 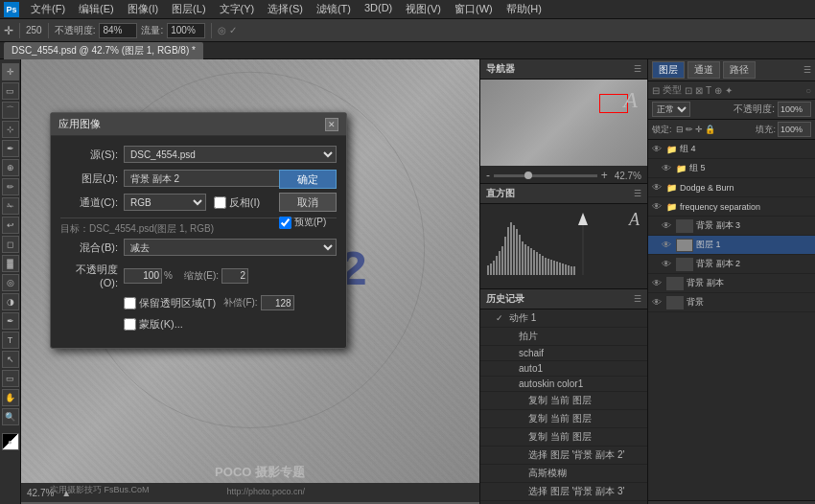 What do you see at coordinates (699, 129) in the screenshot?
I see `lock-position-icon: ✛` at bounding box center [699, 129].